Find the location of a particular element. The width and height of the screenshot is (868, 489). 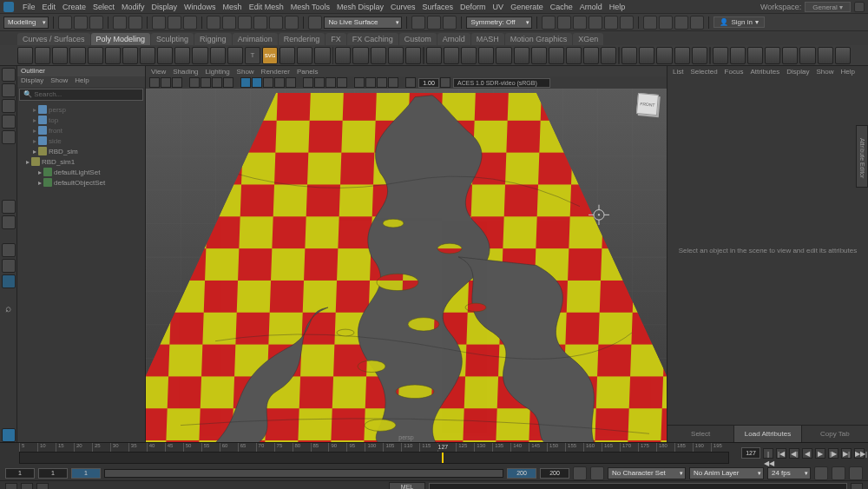

tab-curves: Curves / Surfaces is located at coordinates (54, 39).